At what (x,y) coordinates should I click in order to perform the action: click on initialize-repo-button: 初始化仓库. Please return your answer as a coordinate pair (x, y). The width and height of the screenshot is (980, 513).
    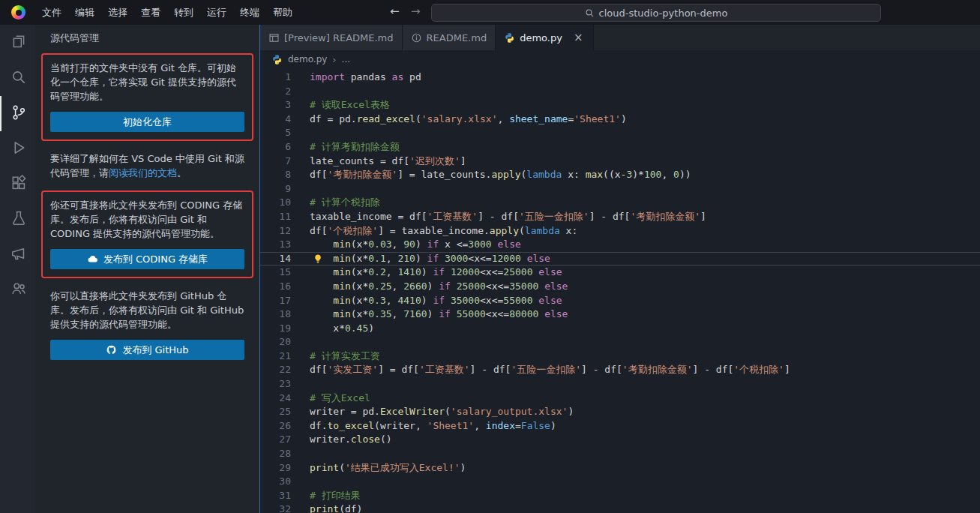
    Looking at the image, I should click on (147, 122).